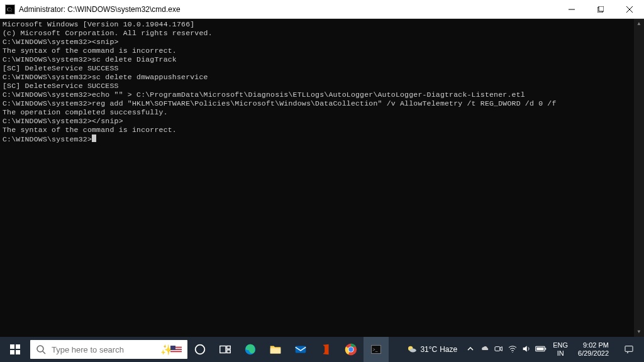  Describe the element at coordinates (429, 349) in the screenshot. I see `weather-temp: 31°C` at that location.